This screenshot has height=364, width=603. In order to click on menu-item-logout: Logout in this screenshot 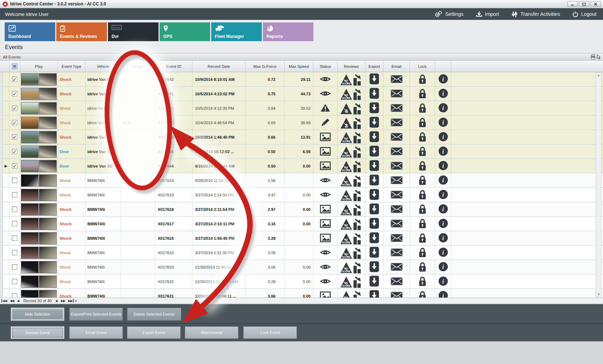, I will do `click(584, 14)`.